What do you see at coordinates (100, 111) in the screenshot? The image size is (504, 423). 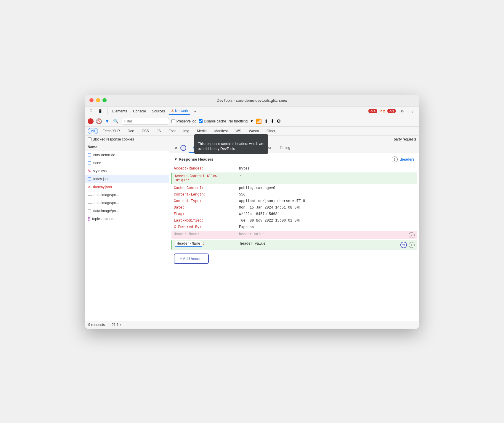 I see `device-toggle-button: 📱` at bounding box center [100, 111].